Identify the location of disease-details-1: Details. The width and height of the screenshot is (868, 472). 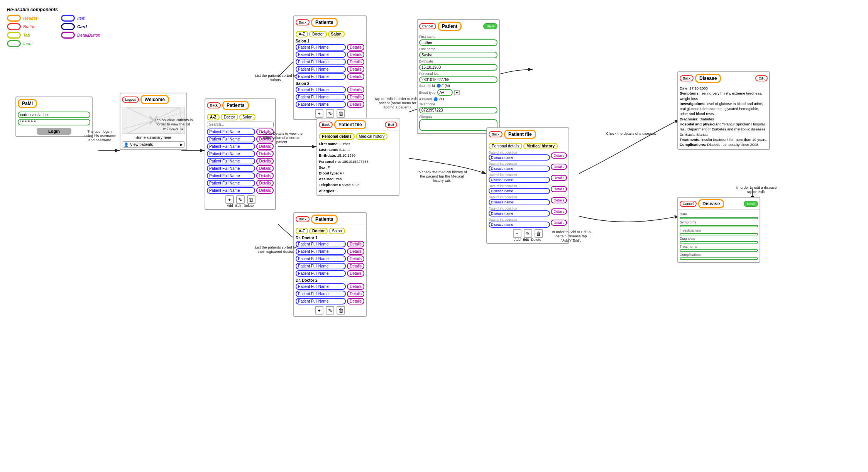
(559, 156).